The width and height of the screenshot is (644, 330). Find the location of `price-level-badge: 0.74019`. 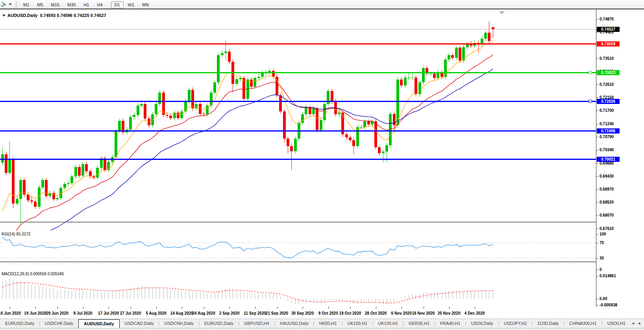

price-level-badge: 0.74019 is located at coordinates (608, 44).